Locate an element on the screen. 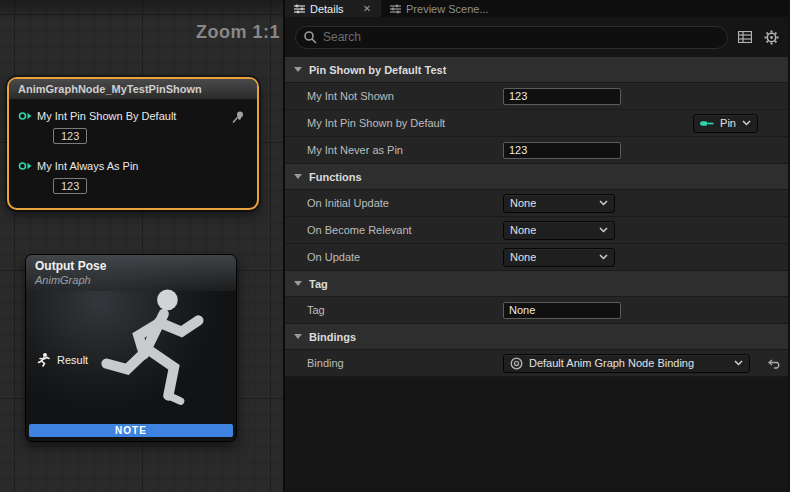 The width and height of the screenshot is (790, 492). pin-row-shown-by-default: My Int Pin Shown By Default is located at coordinates (97, 116).